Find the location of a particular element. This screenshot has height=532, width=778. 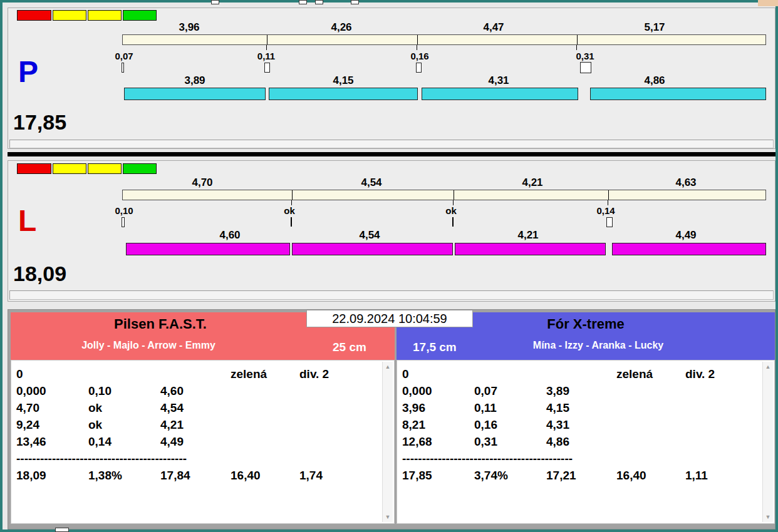

lane-l-cross-1: 0,10 is located at coordinates (124, 210).